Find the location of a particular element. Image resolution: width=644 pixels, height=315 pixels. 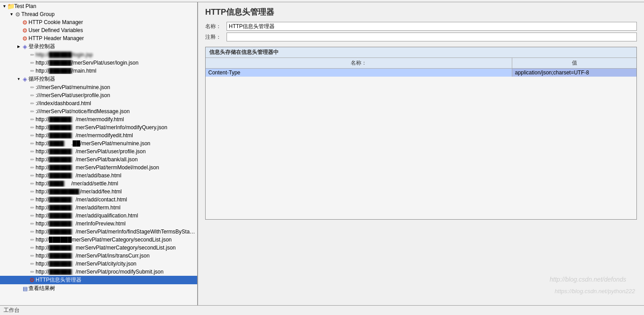

tree-item-loop-10: ✏ http://██████/merServPlat/bank/all.jso… is located at coordinates (99, 160).